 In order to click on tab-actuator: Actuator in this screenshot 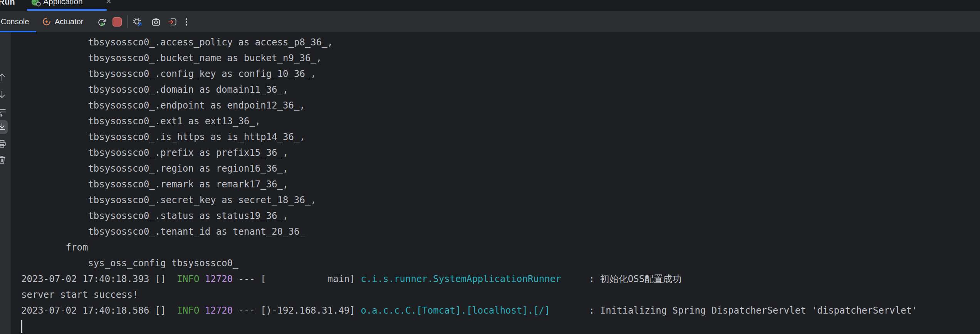, I will do `click(62, 22)`.